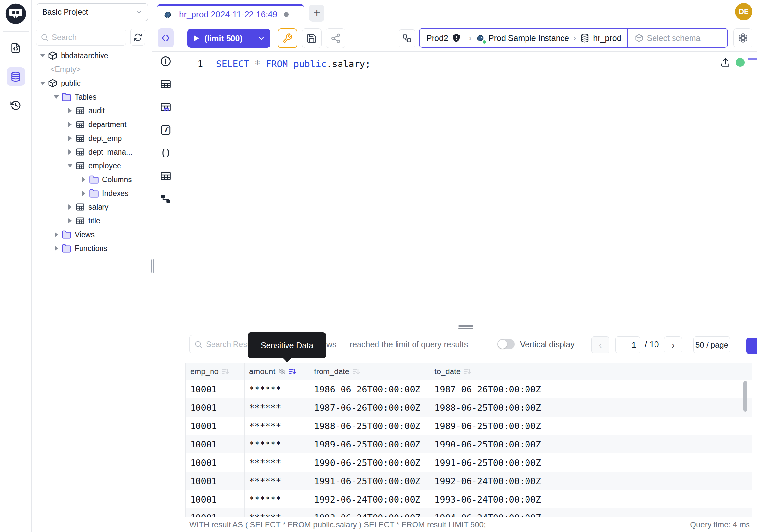  What do you see at coordinates (92, 179) in the screenshot?
I see `tree-item-columns: Columns` at bounding box center [92, 179].